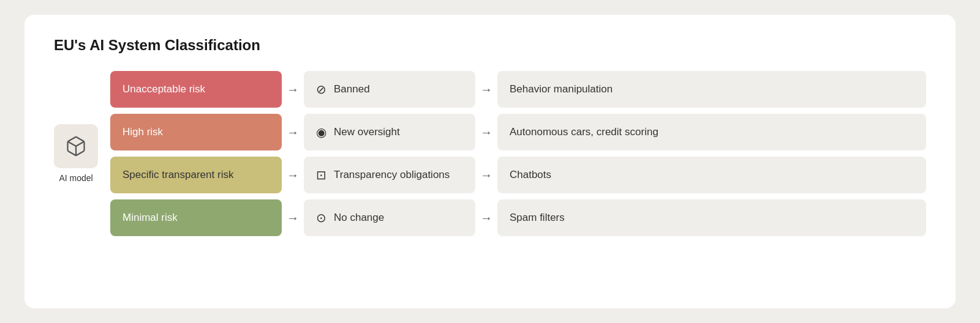 The height and width of the screenshot is (323, 980). What do you see at coordinates (712, 218) in the screenshot?
I see `example-spam: Spam filters` at bounding box center [712, 218].